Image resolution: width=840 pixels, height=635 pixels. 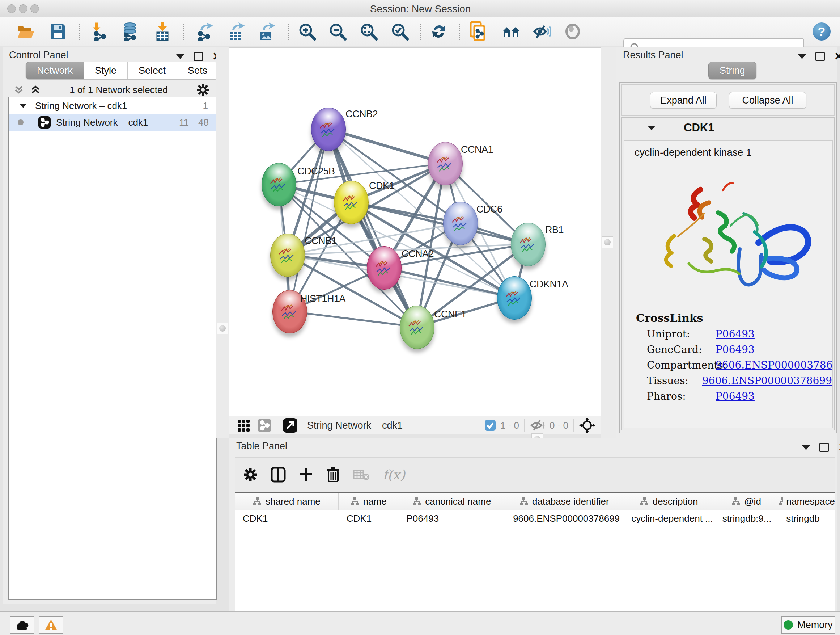 What do you see at coordinates (287, 502) in the screenshot?
I see `column-header-shared-name: shared name` at bounding box center [287, 502].